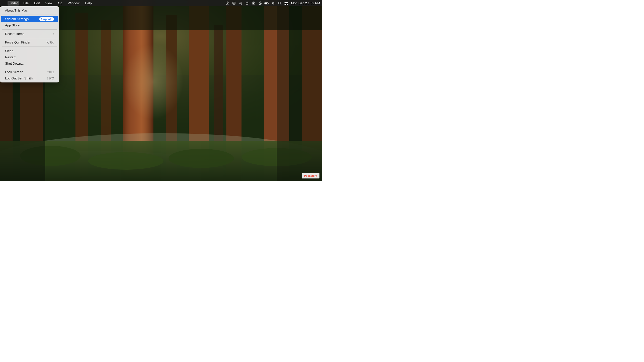 The image size is (644, 362). What do you see at coordinates (49, 3) in the screenshot?
I see `menubar-view: View` at bounding box center [49, 3].